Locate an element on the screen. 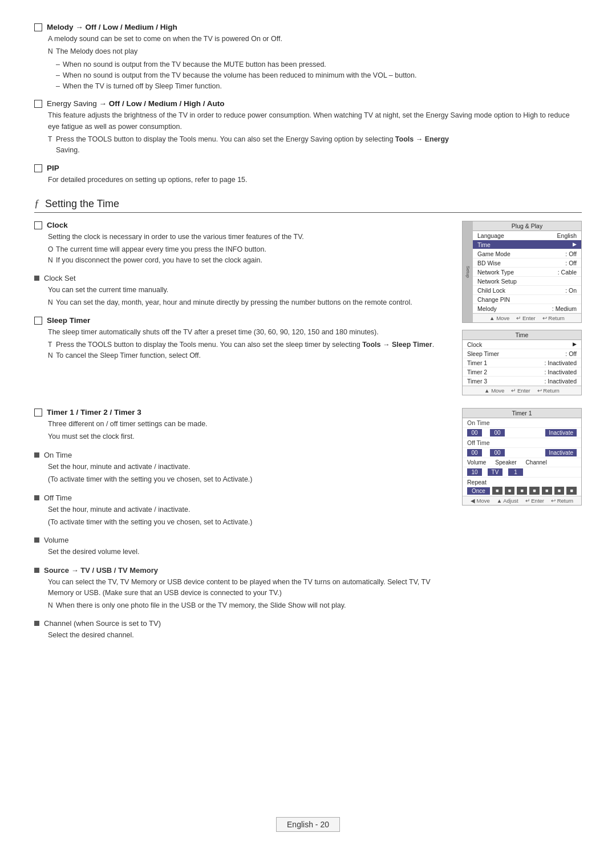 Image resolution: width=616 pixels, height=849 pixels. menu-val-nettype: : Cable is located at coordinates (567, 272).